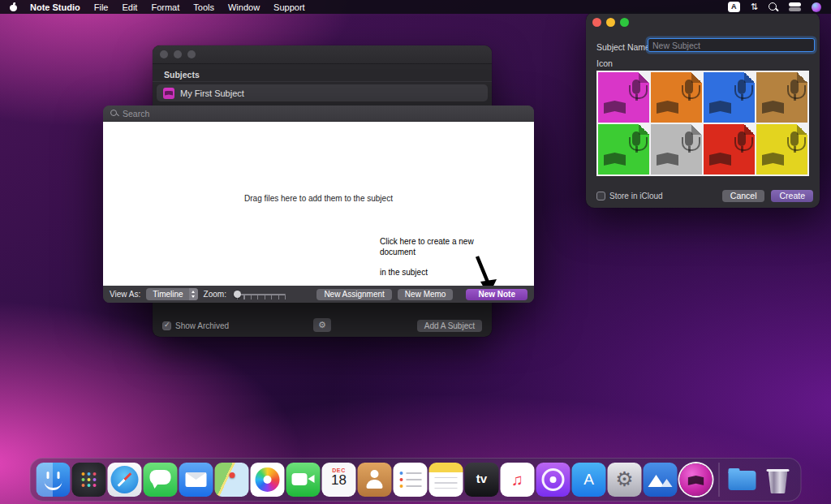 The height and width of the screenshot is (504, 831). What do you see at coordinates (14, 7) in the screenshot?
I see `apple-menu-icon` at bounding box center [14, 7].